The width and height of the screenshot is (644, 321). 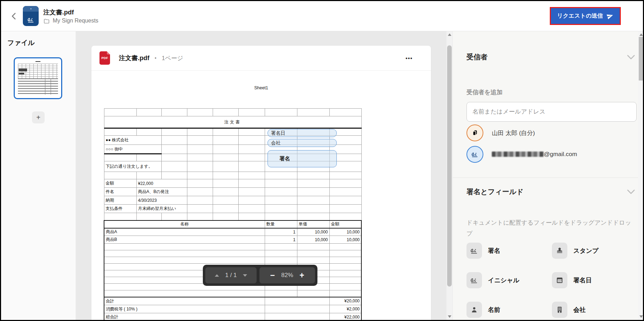 What do you see at coordinates (233, 122) in the screenshot?
I see `order-form-title: 注文書` at bounding box center [233, 122].